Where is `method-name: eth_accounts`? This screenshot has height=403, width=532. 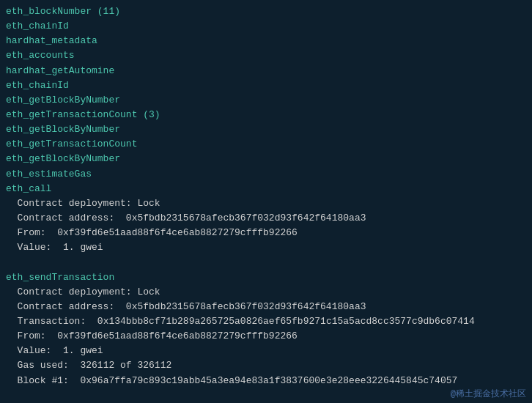 method-name: eth_accounts is located at coordinates (40, 56).